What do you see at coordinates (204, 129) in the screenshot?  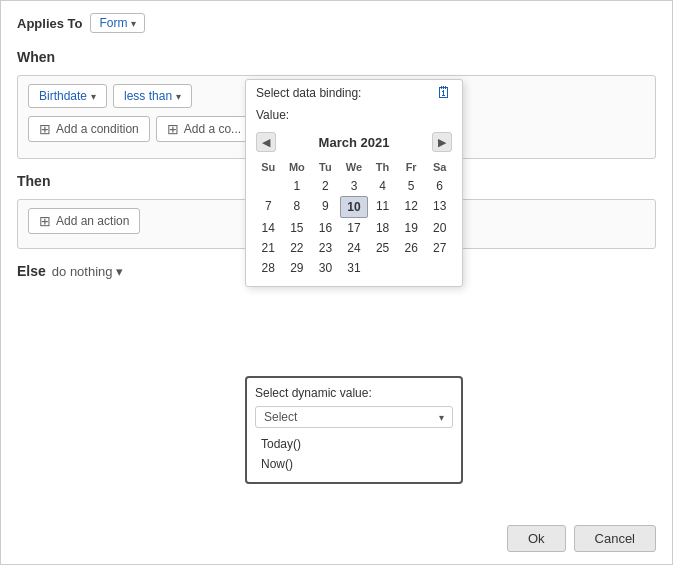 I see `add-condition-button-2: ⊞ Add a co...` at bounding box center [204, 129].